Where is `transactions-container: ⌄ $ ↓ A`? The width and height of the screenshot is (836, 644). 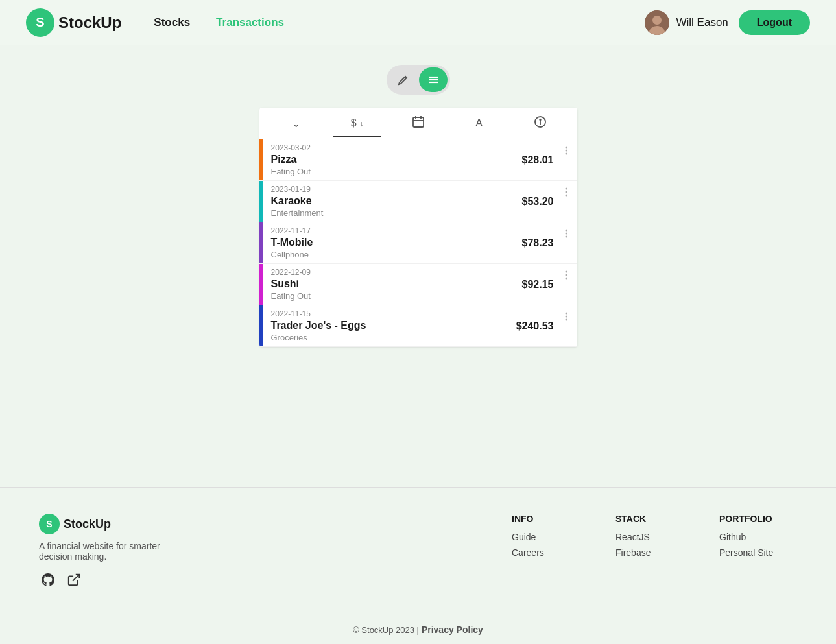
transactions-container: ⌄ $ ↓ A is located at coordinates (418, 227).